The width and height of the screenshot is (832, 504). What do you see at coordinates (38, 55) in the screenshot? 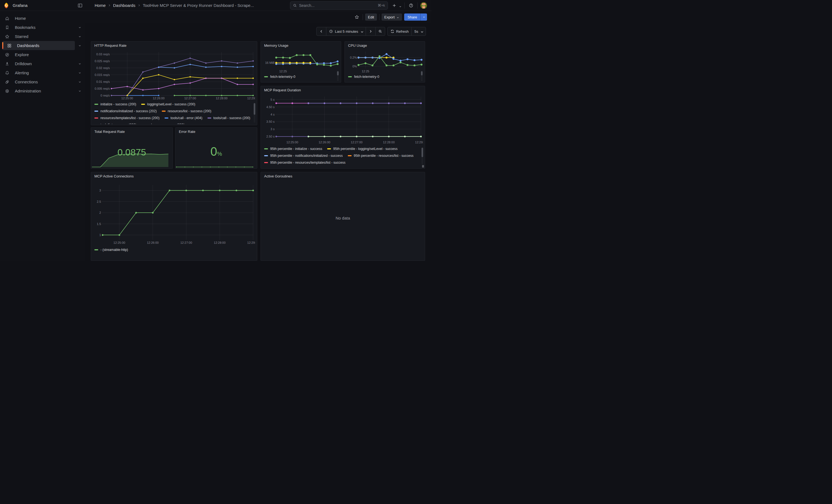
I see `sidebar-item-explore: Explore` at bounding box center [38, 55].